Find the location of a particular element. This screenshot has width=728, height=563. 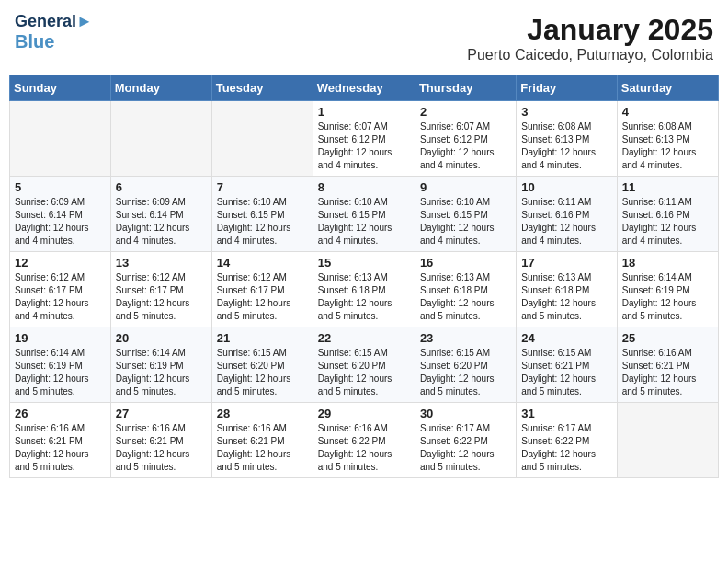

calendar-cell: 28Sunrise: 6:16 AM Sunset: 6:21 PM Dayli… is located at coordinates (262, 441).